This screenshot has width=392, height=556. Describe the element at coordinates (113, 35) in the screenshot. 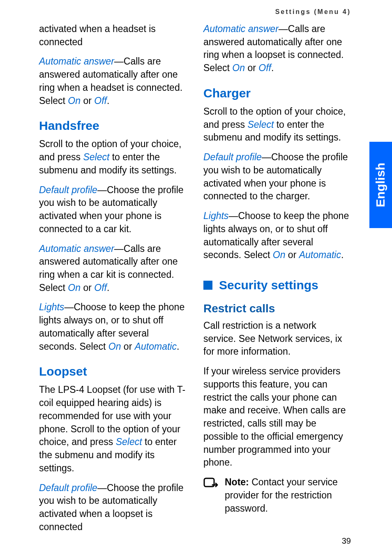

I see `body-text: activated when a headset is connected` at that location.